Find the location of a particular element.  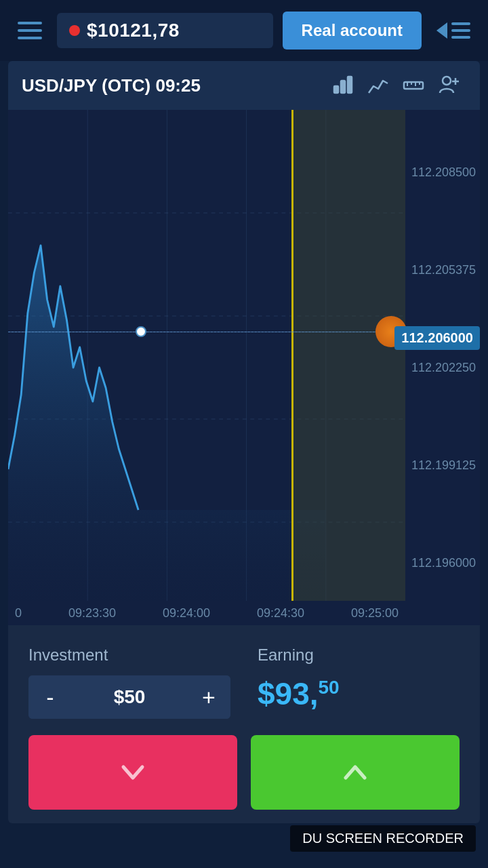

pair-label: USD/JPY (OTC) 09:25 is located at coordinates (174, 85).